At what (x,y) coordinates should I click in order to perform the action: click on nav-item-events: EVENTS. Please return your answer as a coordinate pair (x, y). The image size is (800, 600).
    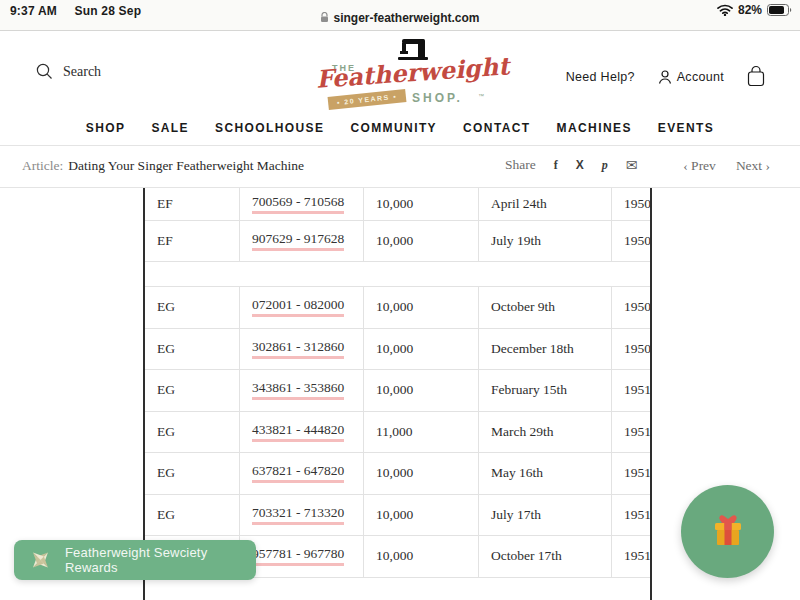
    Looking at the image, I should click on (686, 128).